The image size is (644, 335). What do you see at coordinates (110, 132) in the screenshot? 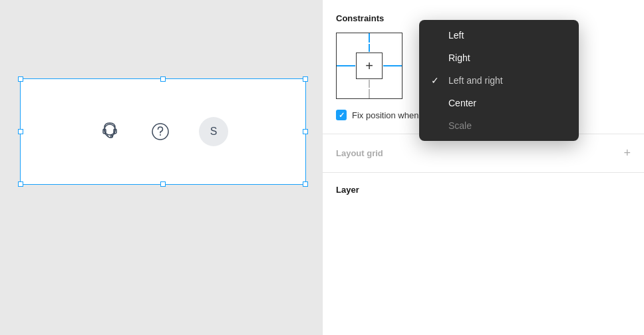
I see `headset-icon` at bounding box center [110, 132].